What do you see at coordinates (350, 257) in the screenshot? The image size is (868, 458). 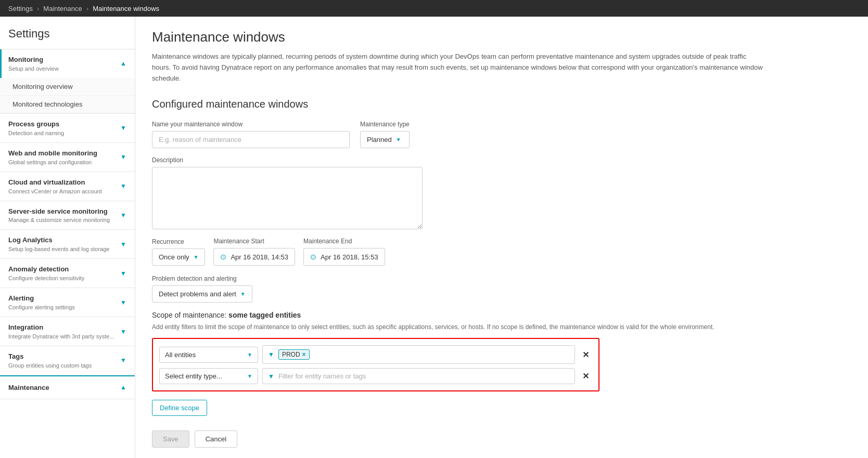 I see `end-value: Apr 16 2018, 15:53` at bounding box center [350, 257].